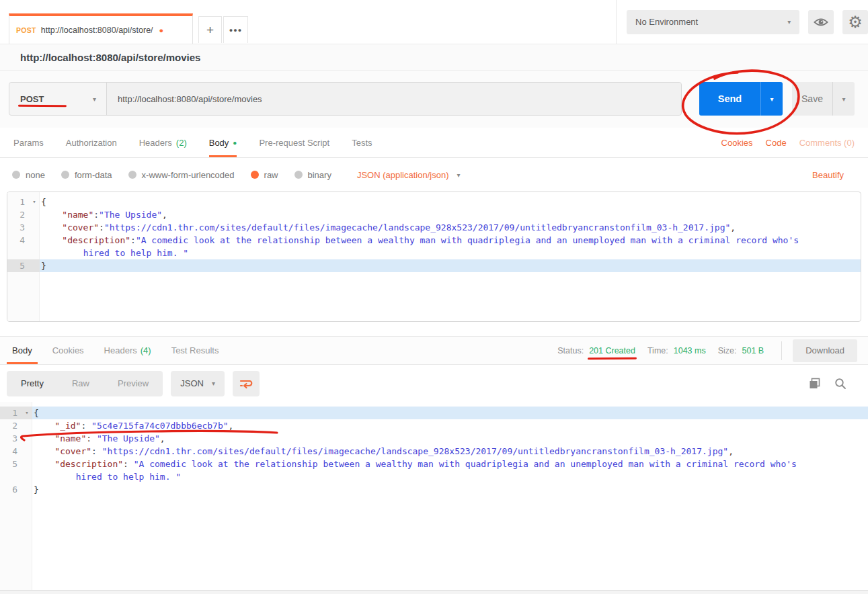  Describe the element at coordinates (18, 253) in the screenshot. I see `line-number` at that location.